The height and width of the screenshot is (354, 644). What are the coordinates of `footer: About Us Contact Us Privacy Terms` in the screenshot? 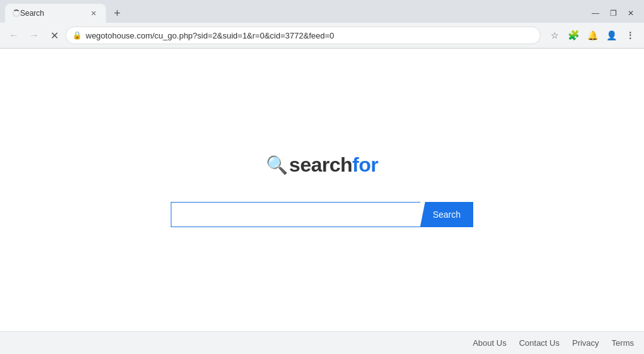 It's located at (322, 343).